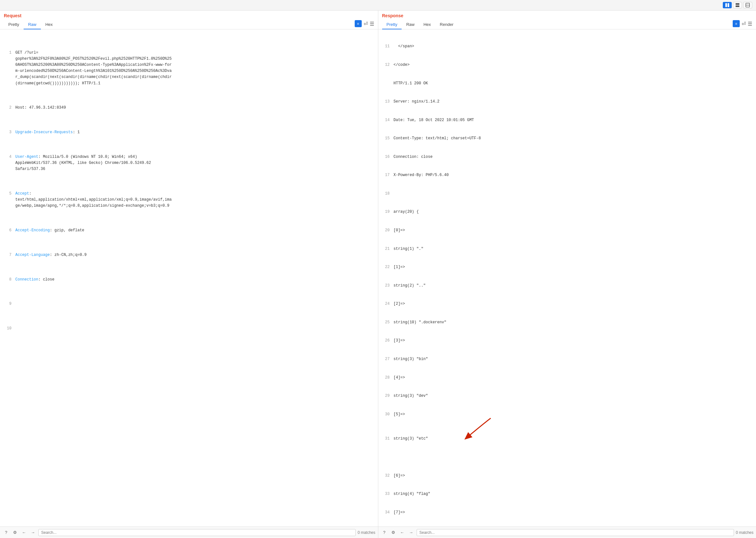 Image resolution: width=756 pixels, height=538 pixels. I want to click on table-row: 32 [6]=>, so click(567, 476).